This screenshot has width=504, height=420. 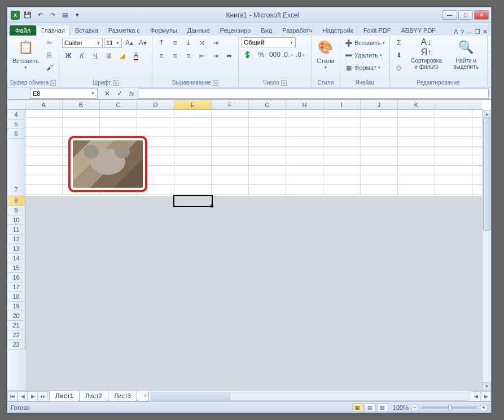 I want to click on borders-icon: ⊞, so click(x=109, y=56).